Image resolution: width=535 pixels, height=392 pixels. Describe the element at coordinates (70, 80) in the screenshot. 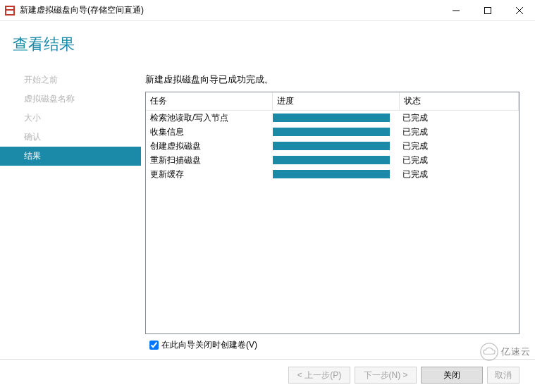

I see `sidebar-item-before-begin: 开始之前` at that location.